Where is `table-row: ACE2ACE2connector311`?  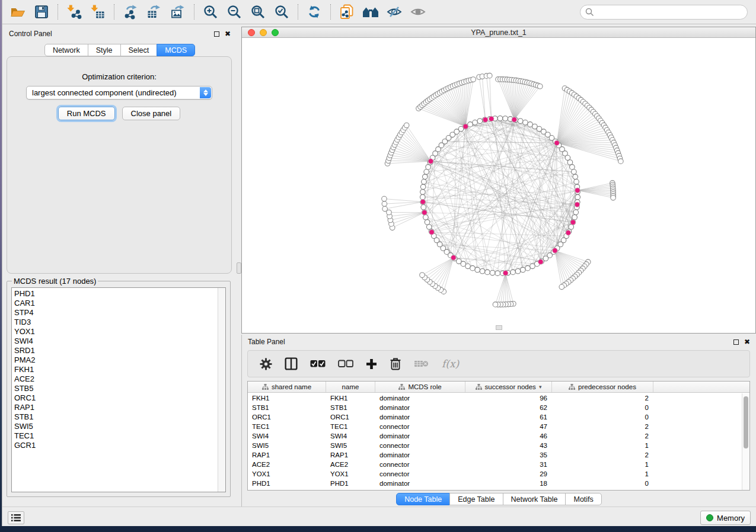 table-row: ACE2ACE2connector311 is located at coordinates (495, 464).